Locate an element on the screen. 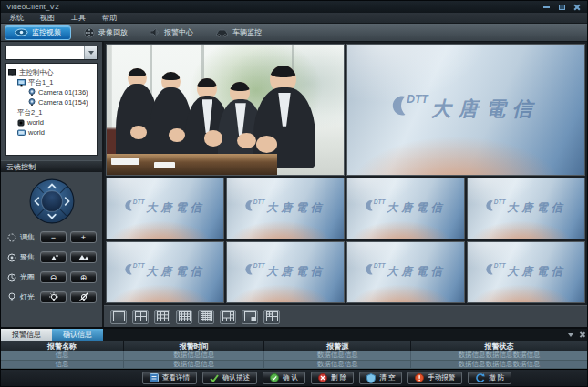 The width and height of the screenshot is (588, 387). alarm-tab-bar: 报警信息 确认信息 is located at coordinates (294, 335).